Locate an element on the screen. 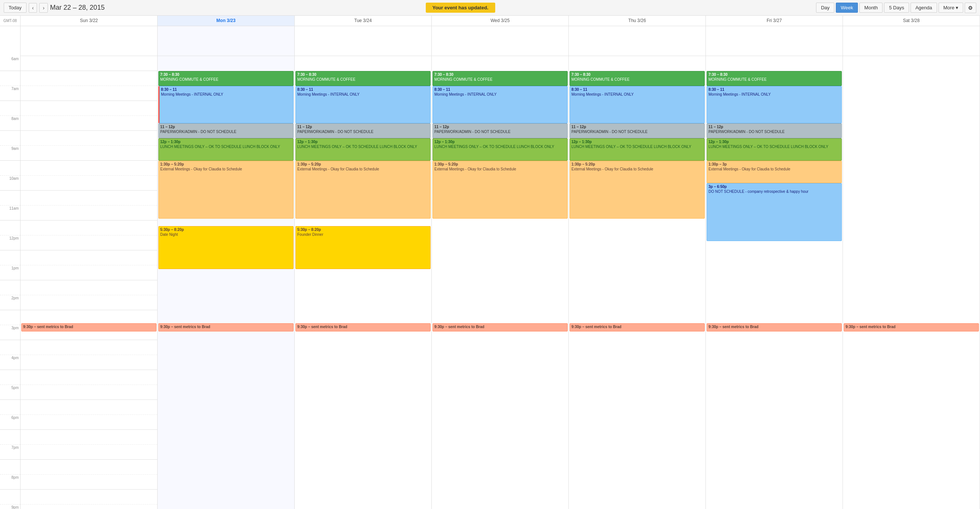 The width and height of the screenshot is (980, 509). event-thu-external: 1:30p – 5:20p External Meetings - Okay f… is located at coordinates (637, 190).